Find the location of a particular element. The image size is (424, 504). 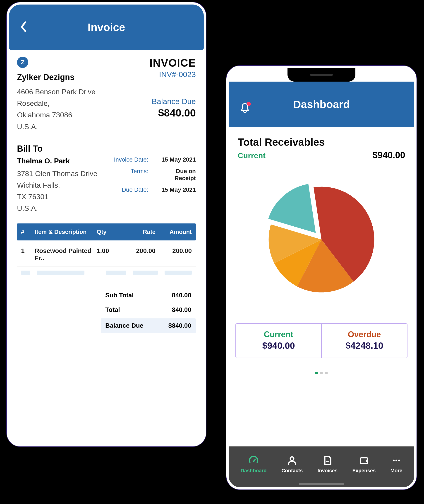

bill-to-address-line: U.S.A. is located at coordinates (57, 208).